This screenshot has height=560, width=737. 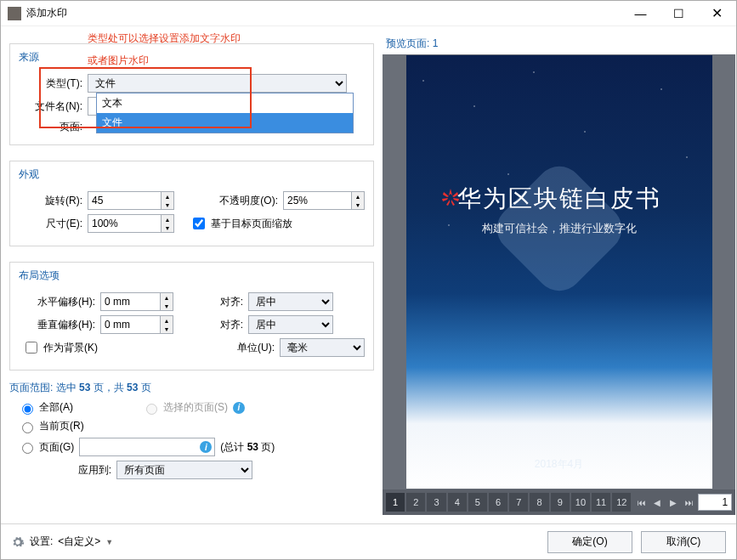 I want to click on nav-next-icon: ▶, so click(x=673, y=502).